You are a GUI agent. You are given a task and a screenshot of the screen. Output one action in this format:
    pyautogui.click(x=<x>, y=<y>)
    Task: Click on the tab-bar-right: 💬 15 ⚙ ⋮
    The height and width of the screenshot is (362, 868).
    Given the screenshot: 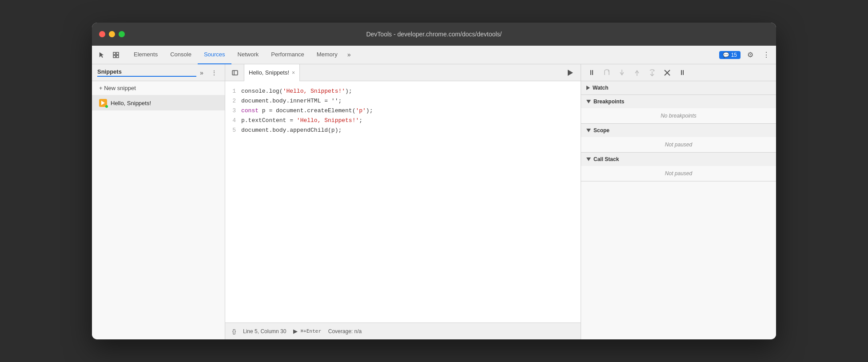 What is the action you would take?
    pyautogui.click(x=746, y=55)
    